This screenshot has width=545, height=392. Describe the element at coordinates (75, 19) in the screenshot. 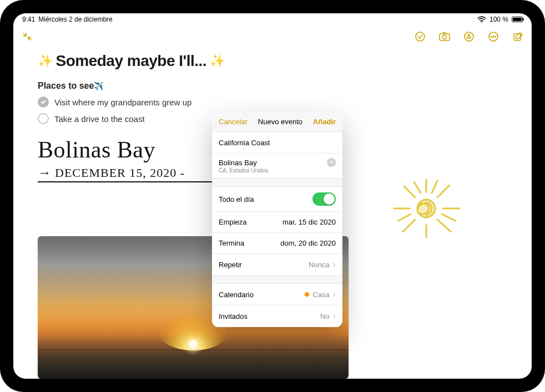

I see `status-date: Miércoles 2 de diciembre` at that location.